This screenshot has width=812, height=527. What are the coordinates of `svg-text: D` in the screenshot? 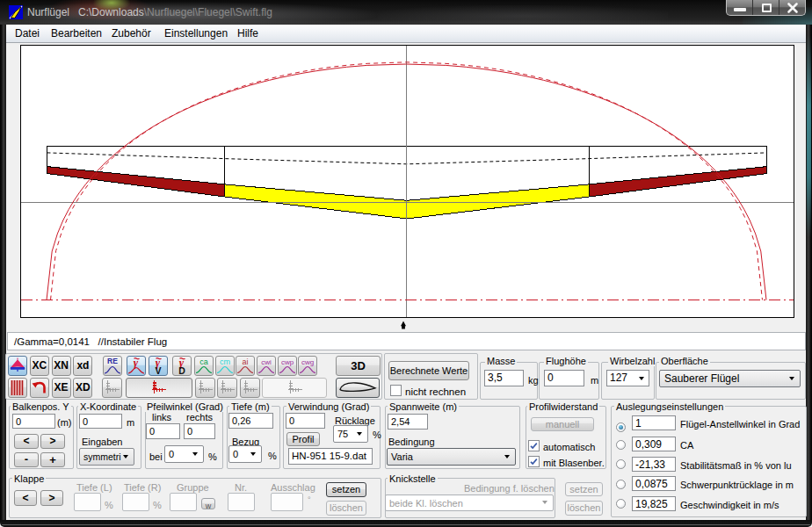 It's located at (182, 371).